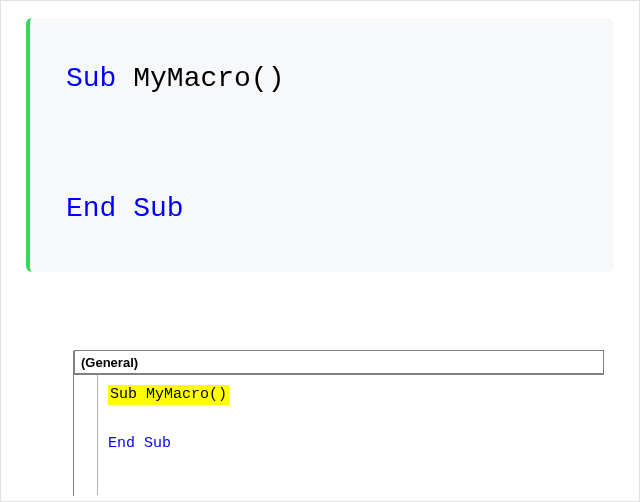 The image size is (640, 502). Describe the element at coordinates (168, 395) in the screenshot. I see `editor-line-1: Sub MyMacro()` at that location.